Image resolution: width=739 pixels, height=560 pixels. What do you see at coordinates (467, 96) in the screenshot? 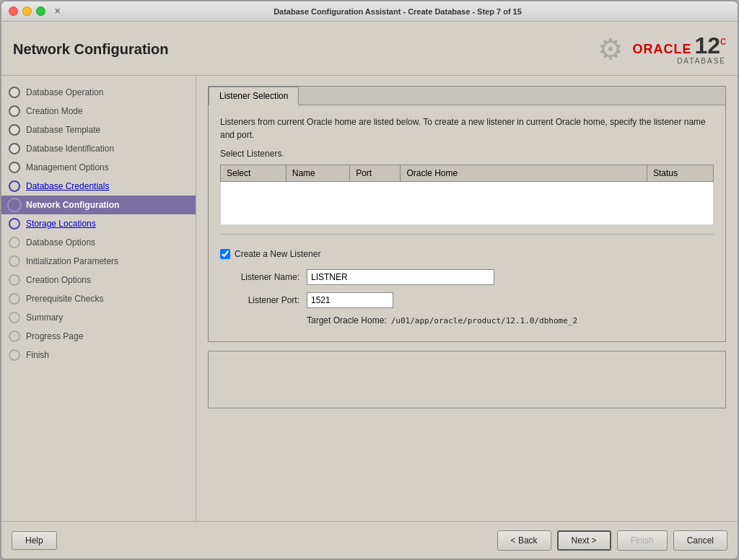
I see `tab-header: Listener Selection` at bounding box center [467, 96].